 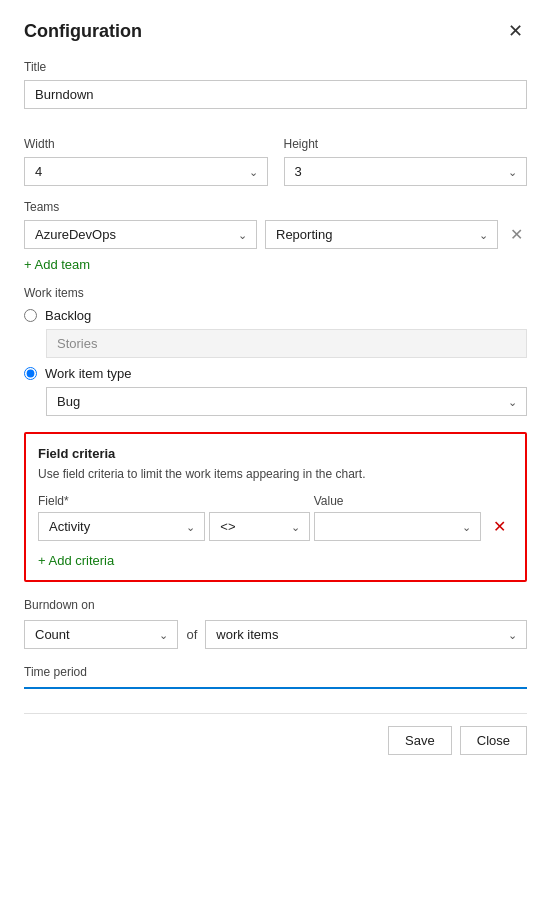 What do you see at coordinates (83, 32) in the screenshot?
I see `dialog-title: Configuration` at bounding box center [83, 32].